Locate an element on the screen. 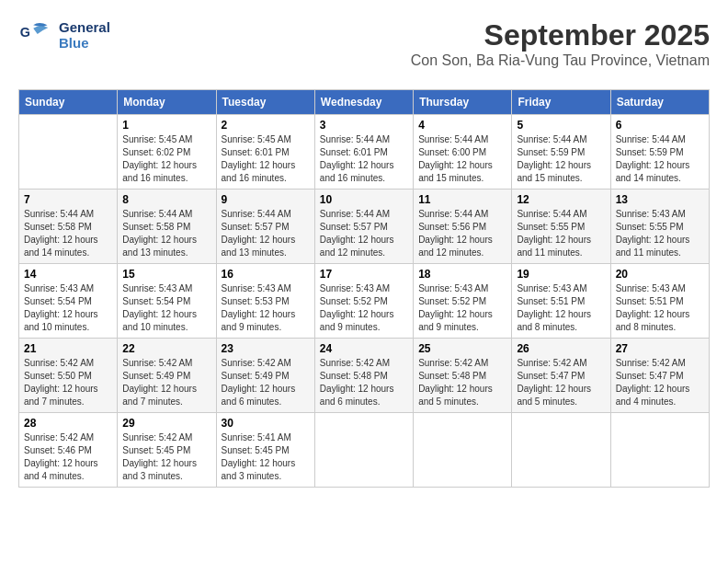 Image resolution: width=728 pixels, height=563 pixels. day-number: 13 is located at coordinates (660, 200).